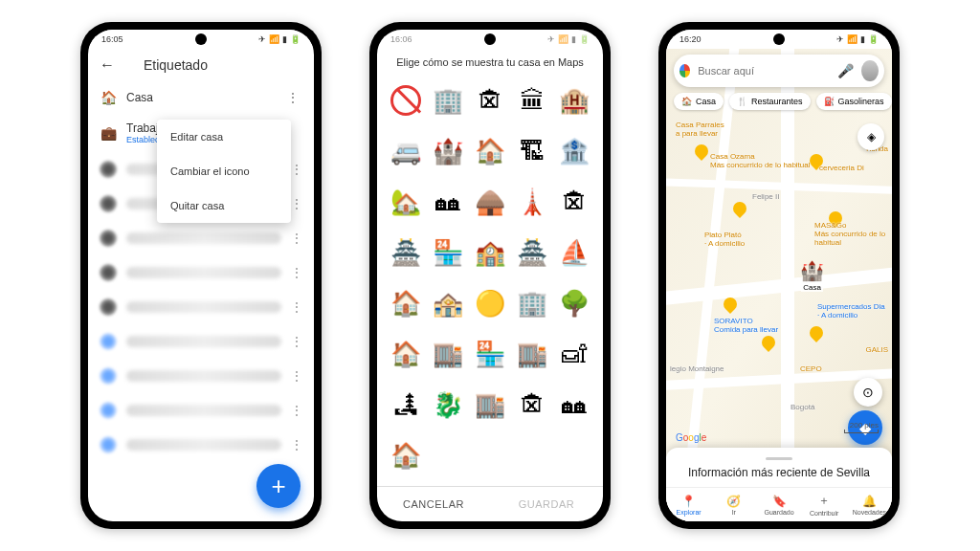  Describe the element at coordinates (779, 467) in the screenshot. I see `bottom-sheet: Información más reciente de Sevilla` at that location.